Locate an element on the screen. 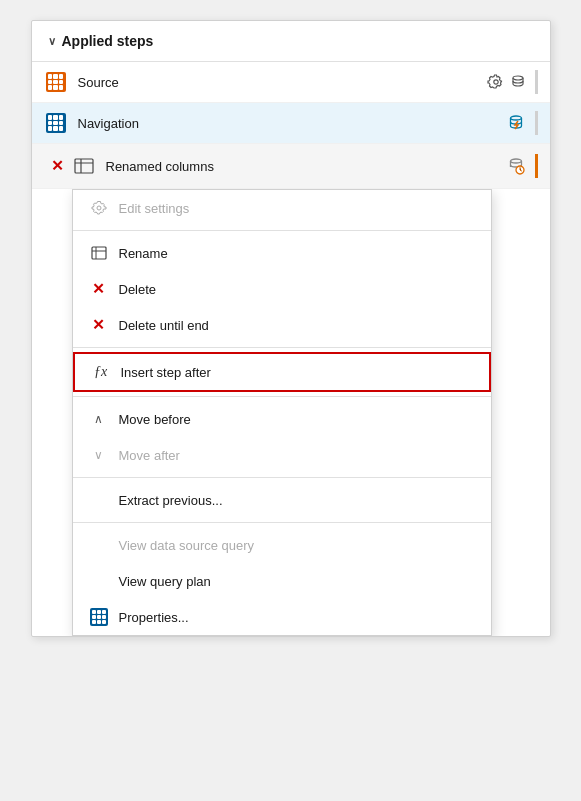  menu-item-properties: Properties... is located at coordinates (282, 617).